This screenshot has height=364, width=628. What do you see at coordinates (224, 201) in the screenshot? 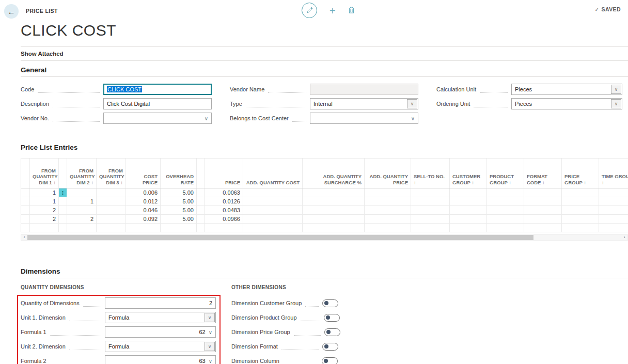
I see `table-cell: 0.0126` at bounding box center [224, 201].